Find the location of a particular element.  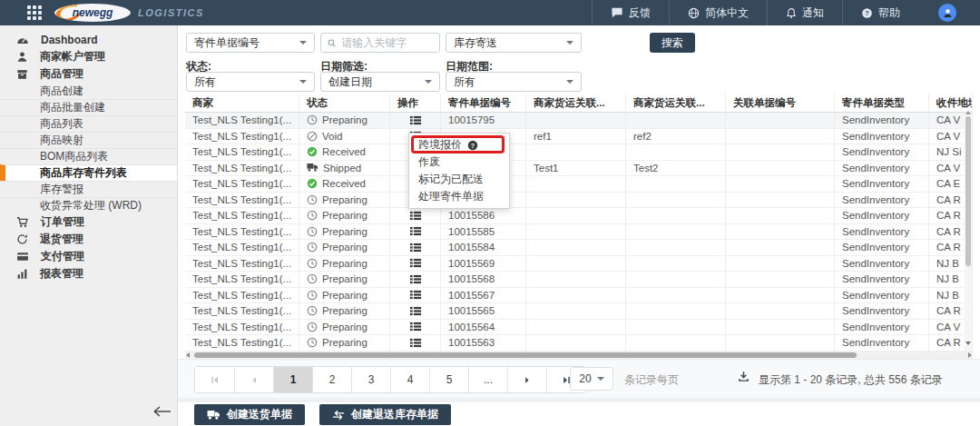

topbar-item-bell: 通知 is located at coordinates (804, 13).